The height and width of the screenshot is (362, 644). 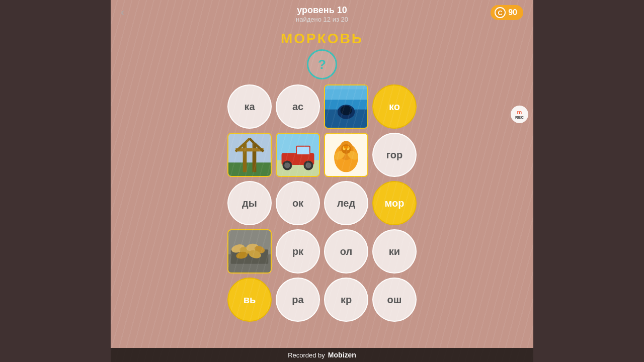 What do you see at coordinates (322, 107) in the screenshot?
I see `grid-row-1: ка ас ко` at bounding box center [322, 107].